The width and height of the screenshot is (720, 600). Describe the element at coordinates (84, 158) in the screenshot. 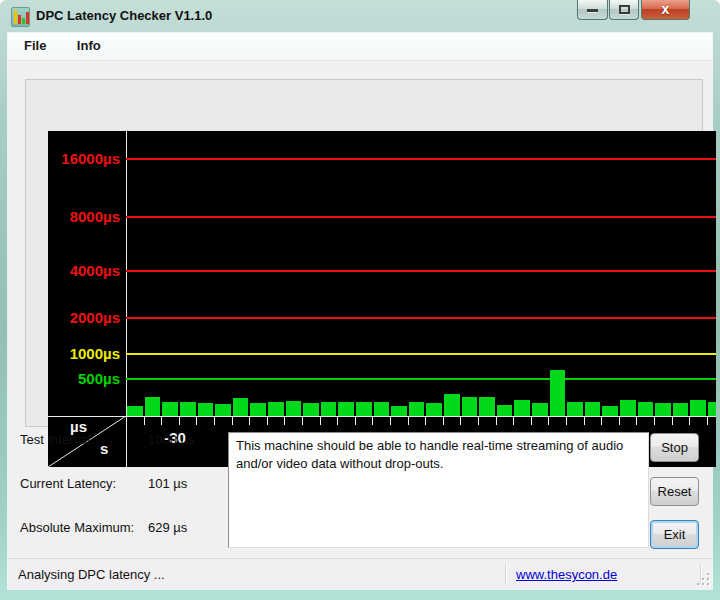

I see `y-axis-label-16000: 16000µs` at that location.